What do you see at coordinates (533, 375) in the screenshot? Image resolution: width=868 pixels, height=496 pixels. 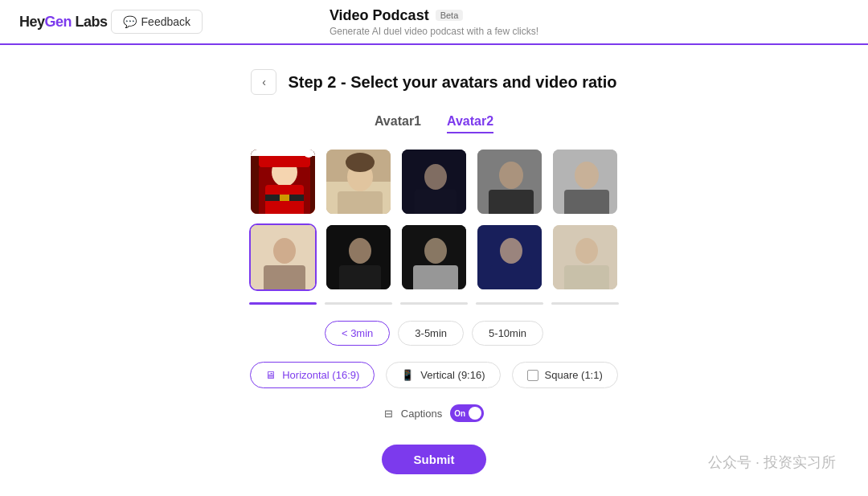 I see `square-checkbox-icon` at bounding box center [533, 375].